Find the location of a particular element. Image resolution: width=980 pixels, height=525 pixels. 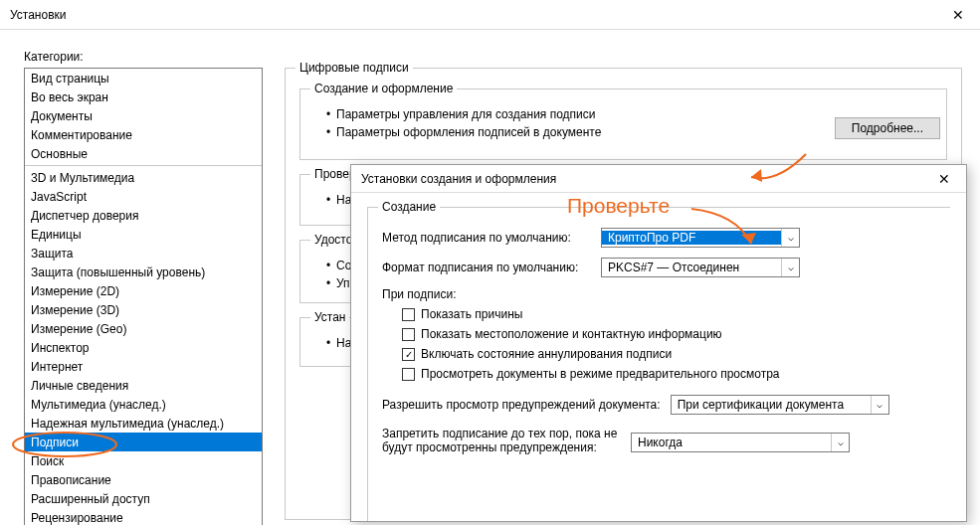

list-item: Надежная мультимедиа (унаслед.) is located at coordinates (143, 424).